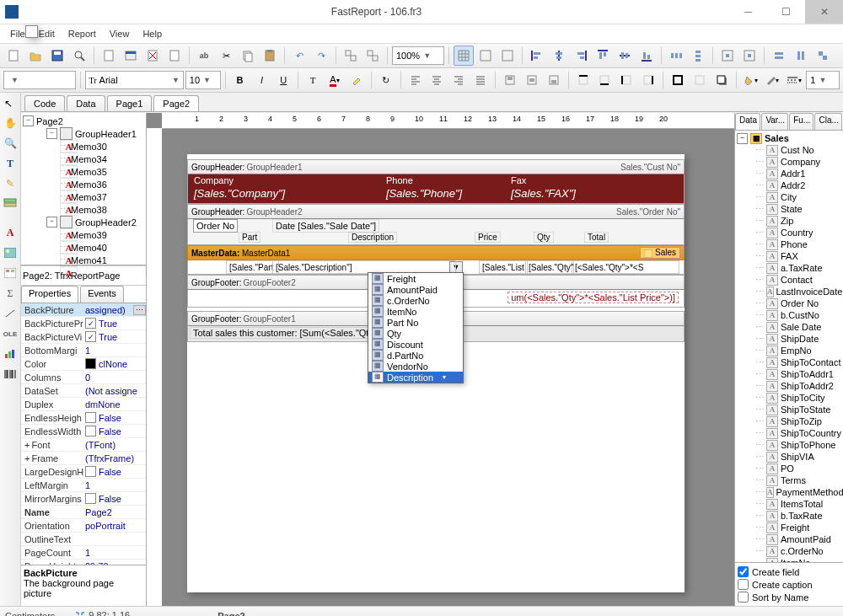 The width and height of the screenshot is (843, 616). What do you see at coordinates (789, 339) in the screenshot?
I see `data-field: ⋯AShipDate` at bounding box center [789, 339].